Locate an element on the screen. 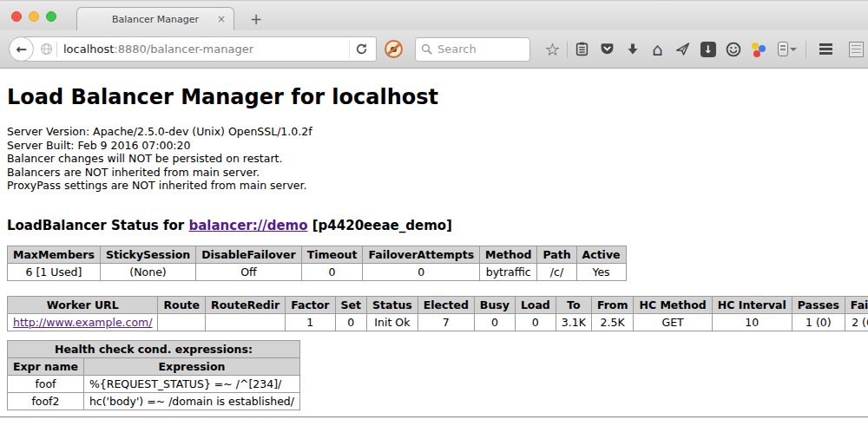 Image resolution: width=868 pixels, height=426 pixels. paper-plane-icon is located at coordinates (682, 49).